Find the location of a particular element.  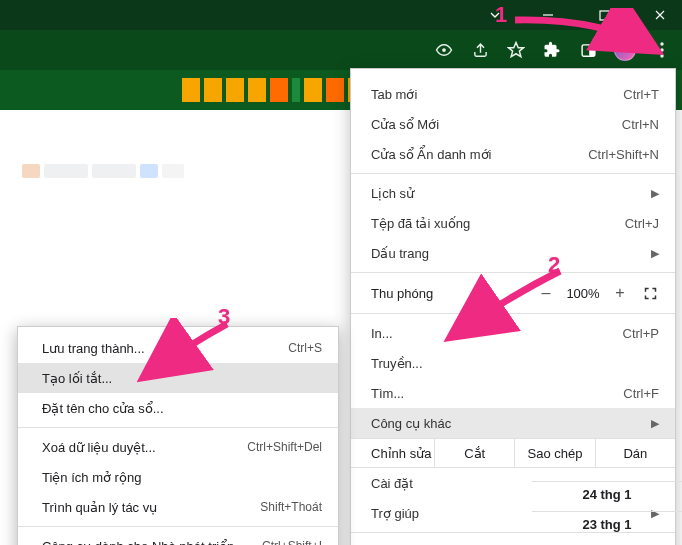

star-icon is located at coordinates (516, 50).